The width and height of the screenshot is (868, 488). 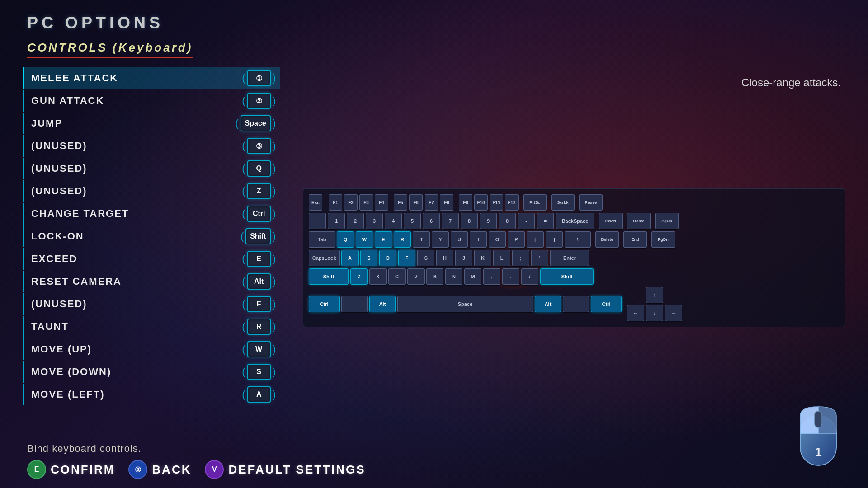 I want to click on kb-key-space: Space, so click(x=465, y=304).